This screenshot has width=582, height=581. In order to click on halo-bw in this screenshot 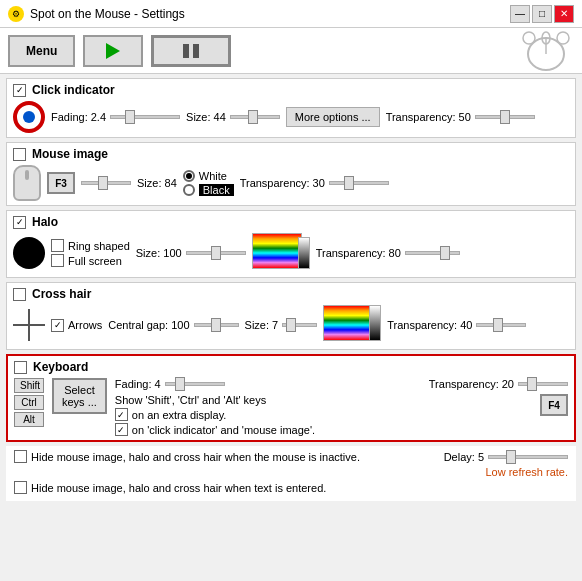, I will do `click(304, 253)`.